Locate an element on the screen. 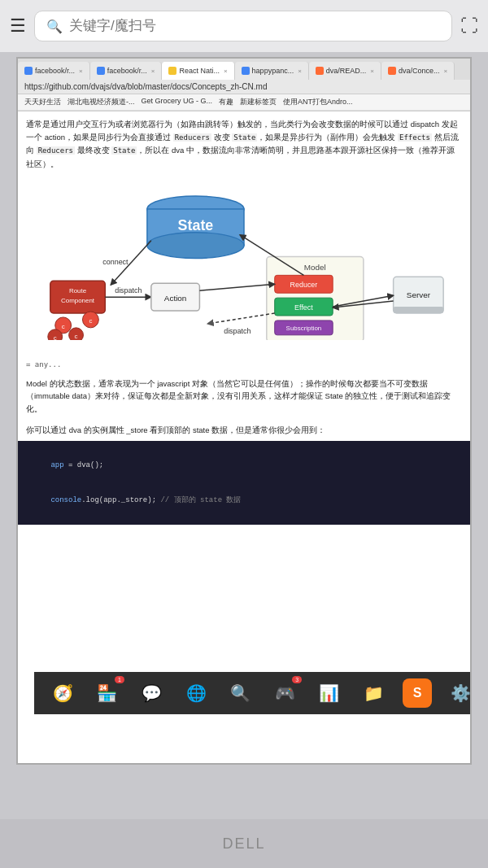 This screenshot has height=868, width=488. taskbar-icon-steam: 🎮 3 is located at coordinates (285, 693).